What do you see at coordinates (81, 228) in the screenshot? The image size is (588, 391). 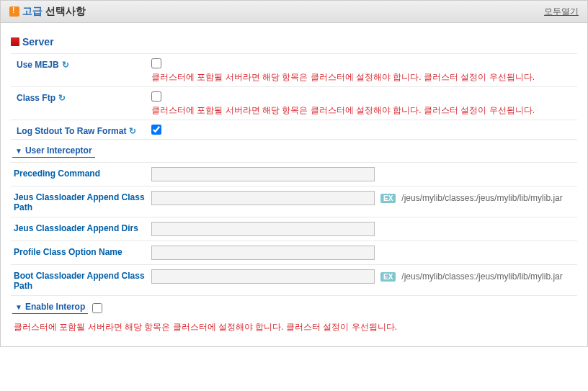 I see `jeus-append-dirs-label: Jeus Classloader Append Dirs` at bounding box center [81, 228].